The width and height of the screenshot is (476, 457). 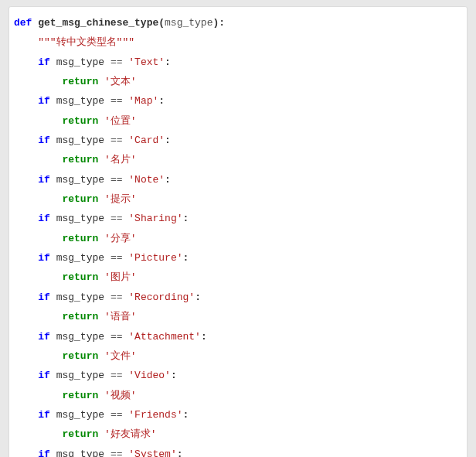 What do you see at coordinates (147, 62) in the screenshot?
I see `string-literal: 'Text'` at bounding box center [147, 62].